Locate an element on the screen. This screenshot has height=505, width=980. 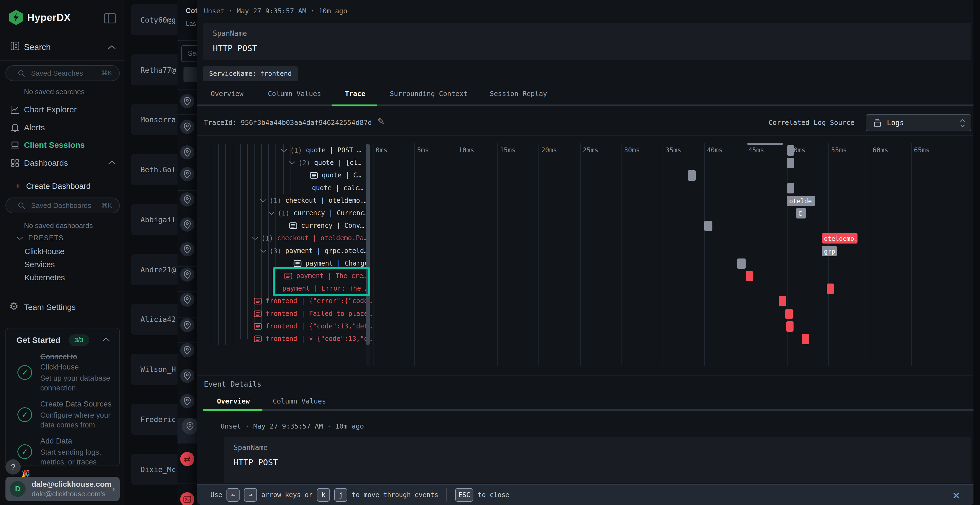
tab-surrounding-context: Surrounding Context is located at coordinates (429, 94).